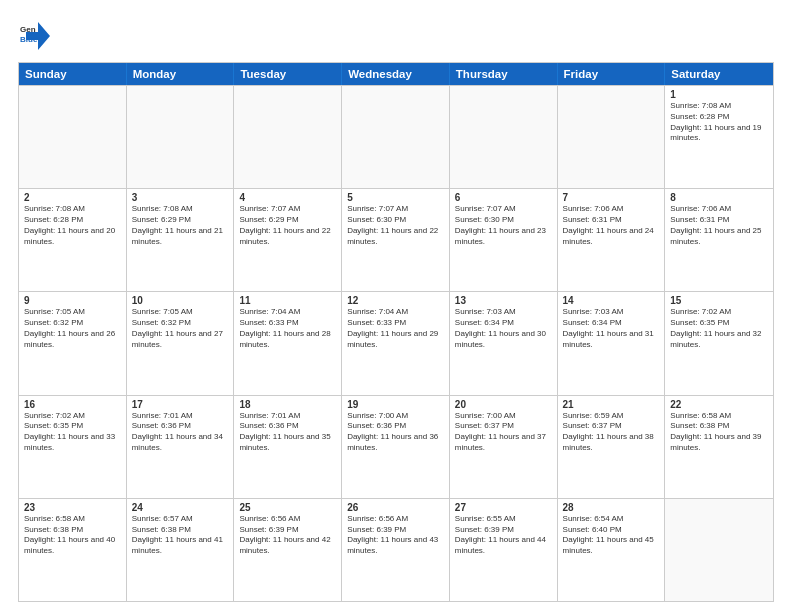  I want to click on day-info: Sunrise: 6:54 AM Sunset: 6:40 PM Dayligh…, so click(612, 536).